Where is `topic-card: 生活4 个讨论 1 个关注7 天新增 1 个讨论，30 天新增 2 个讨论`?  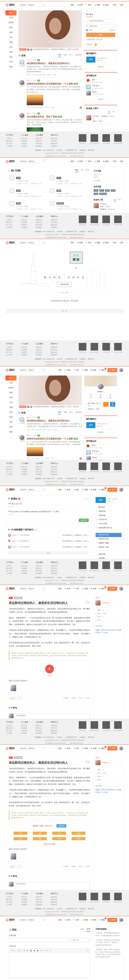
topic-card: 生活4 个讨论 1 个关注7 天新增 1 个讨论，30 天新增 2 个讨论 is located at coordinates (28, 193).